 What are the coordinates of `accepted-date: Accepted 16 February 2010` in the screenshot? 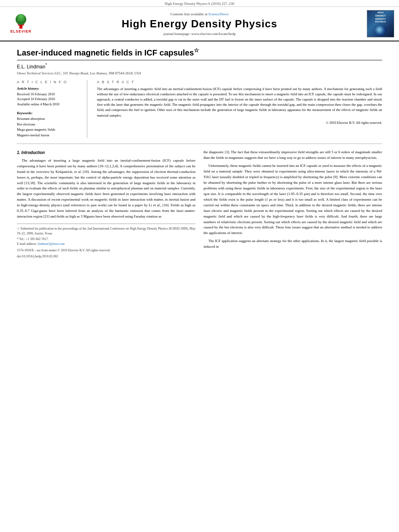 It's located at (49, 99).